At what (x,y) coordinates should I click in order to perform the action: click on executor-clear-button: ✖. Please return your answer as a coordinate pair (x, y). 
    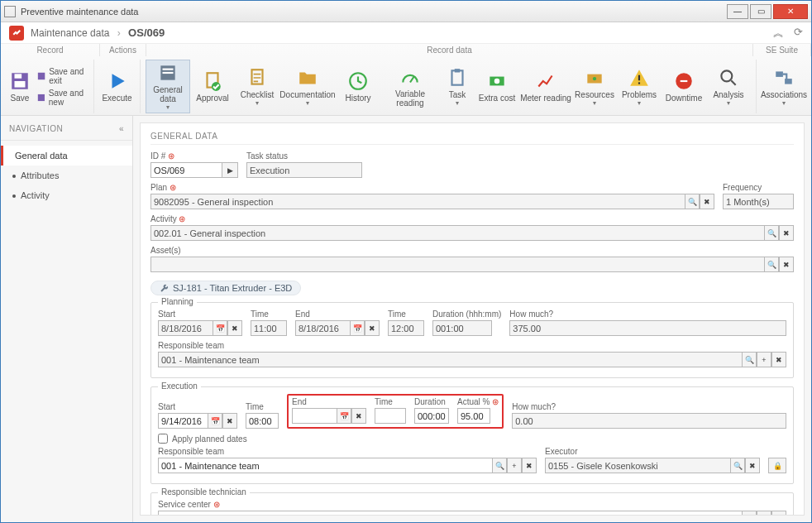
    Looking at the image, I should click on (752, 465).